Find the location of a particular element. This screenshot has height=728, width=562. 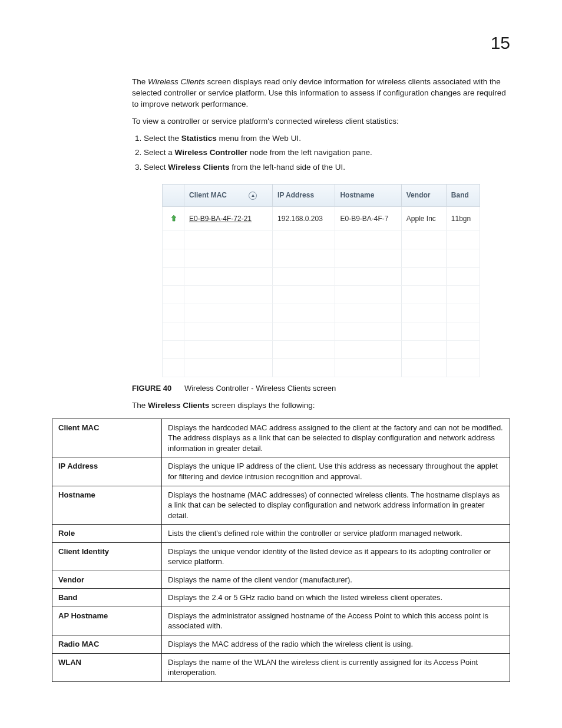

text: Select the is located at coordinates (163, 138).